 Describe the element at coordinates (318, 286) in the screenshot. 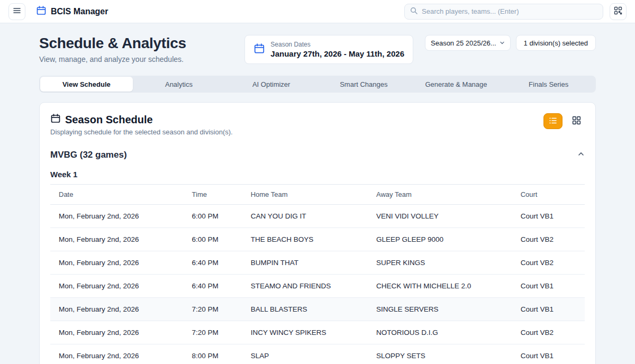

I see `table-row: Mon, February 2nd, 2026 6:40 PM STEAMO A…` at that location.